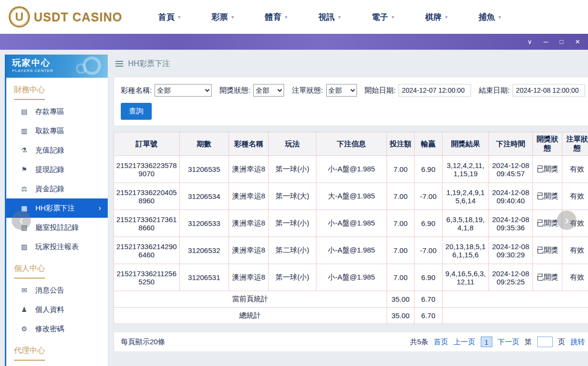 This screenshot has height=366, width=588. Describe the element at coordinates (136, 111) in the screenshot. I see `search-button: 查詢` at that location.